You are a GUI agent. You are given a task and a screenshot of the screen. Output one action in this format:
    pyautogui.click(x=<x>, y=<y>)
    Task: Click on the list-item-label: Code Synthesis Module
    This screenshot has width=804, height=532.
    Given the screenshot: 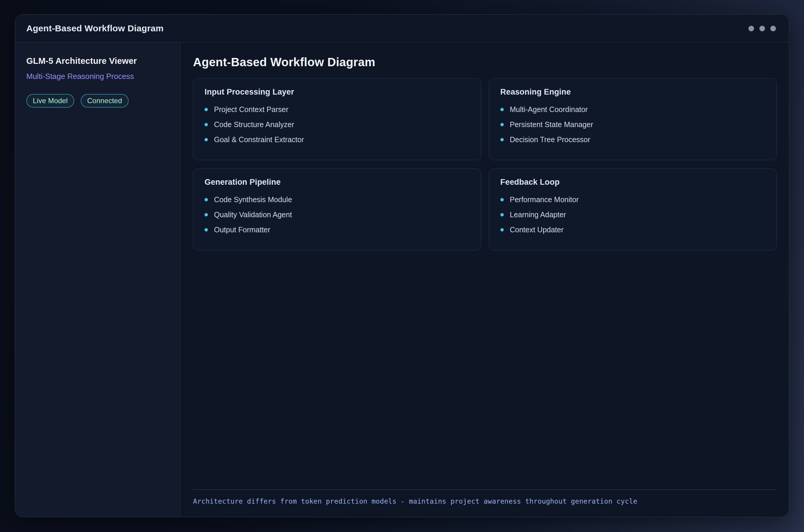 What is the action you would take?
    pyautogui.click(x=253, y=200)
    